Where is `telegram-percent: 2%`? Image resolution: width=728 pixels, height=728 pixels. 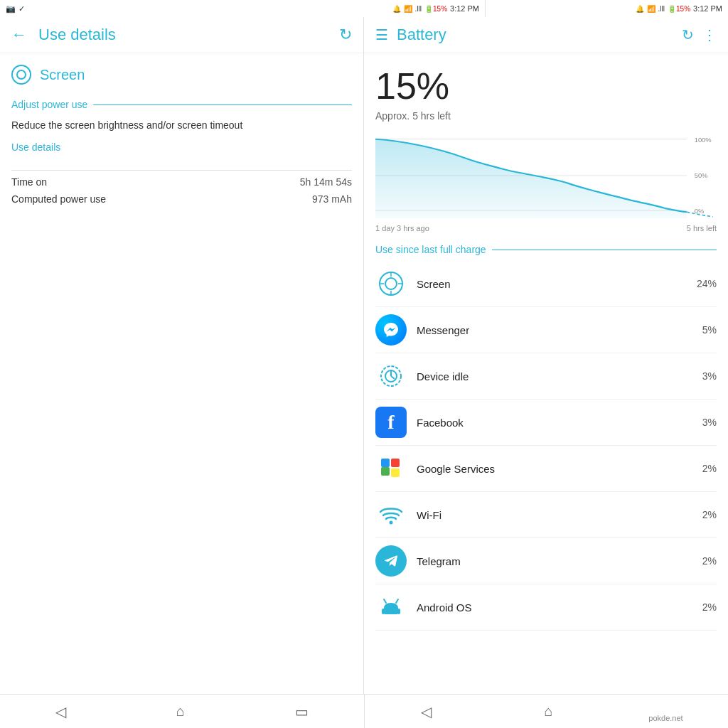
telegram-percent: 2% is located at coordinates (710, 561).